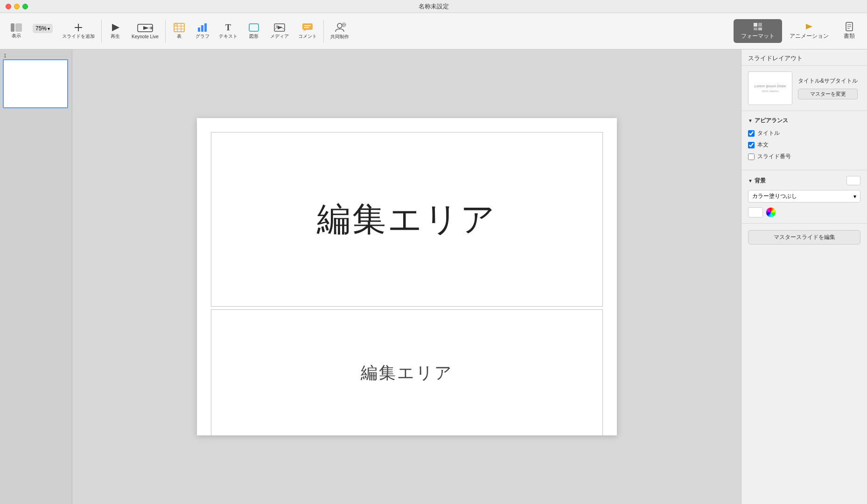 The image size is (867, 504). I want to click on view-button: 表示, so click(16, 31).